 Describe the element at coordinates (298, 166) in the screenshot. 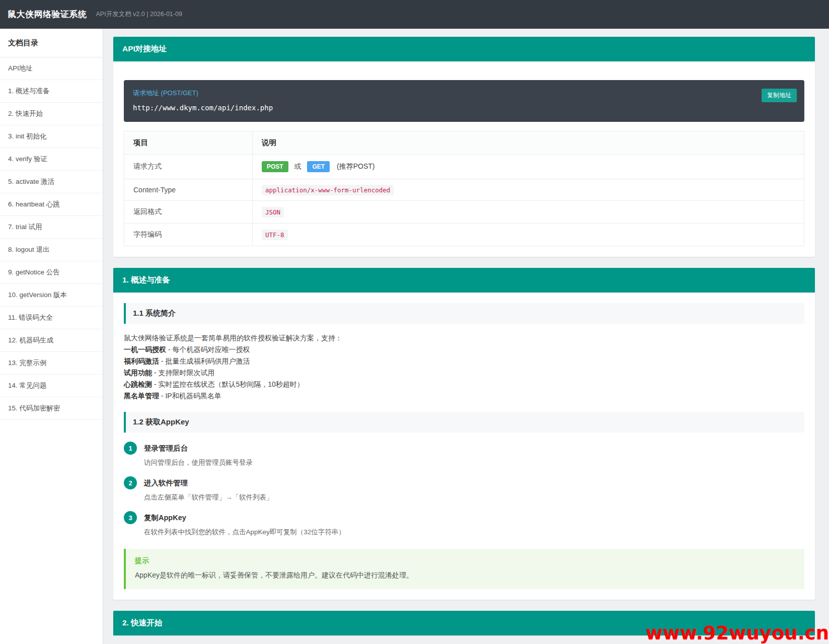

I see `method-or-text: 或` at that location.